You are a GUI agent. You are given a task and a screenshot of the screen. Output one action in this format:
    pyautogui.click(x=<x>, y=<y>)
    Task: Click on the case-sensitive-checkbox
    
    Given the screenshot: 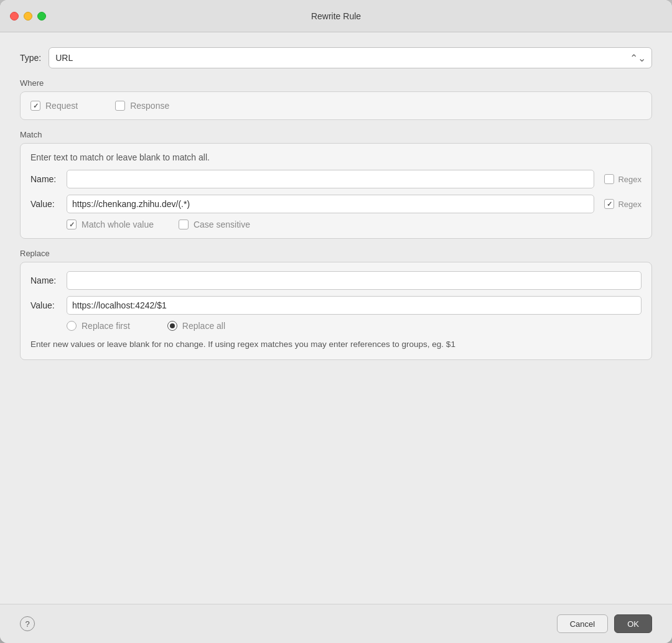 What is the action you would take?
    pyautogui.click(x=184, y=224)
    